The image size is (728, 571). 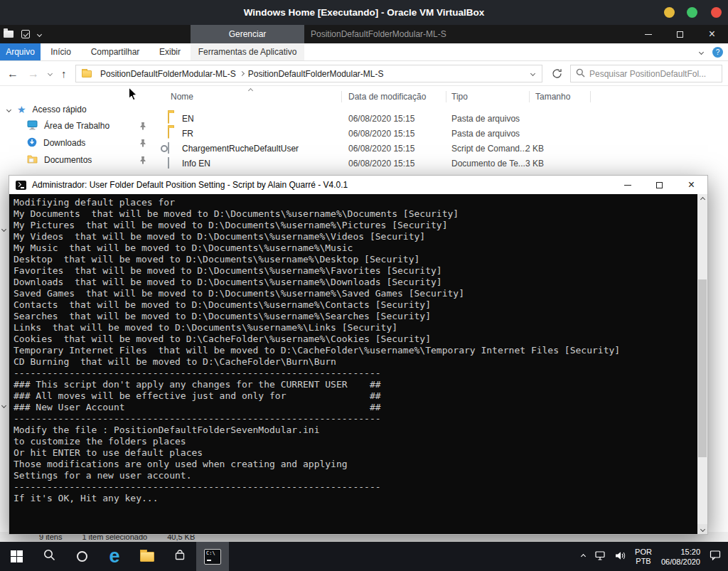 What do you see at coordinates (702, 368) in the screenshot?
I see `scrollbar-thumb` at bounding box center [702, 368].